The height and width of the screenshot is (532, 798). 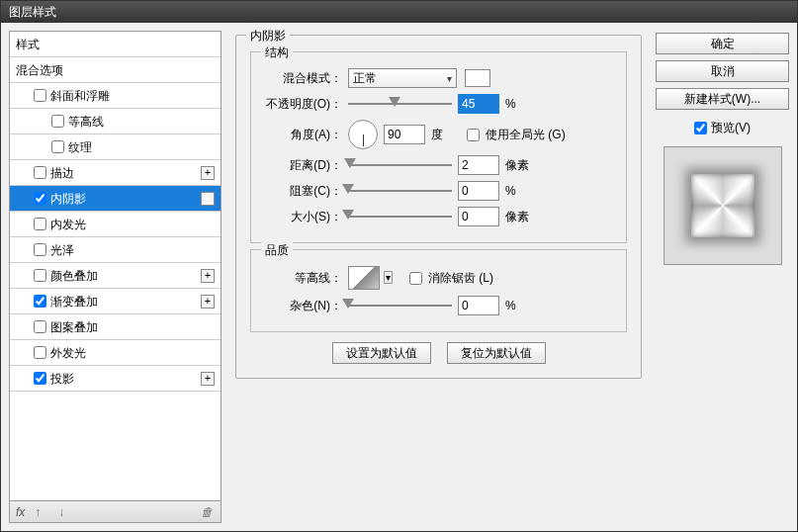 What do you see at coordinates (722, 44) in the screenshot?
I see `ok-button: 确定` at bounding box center [722, 44].